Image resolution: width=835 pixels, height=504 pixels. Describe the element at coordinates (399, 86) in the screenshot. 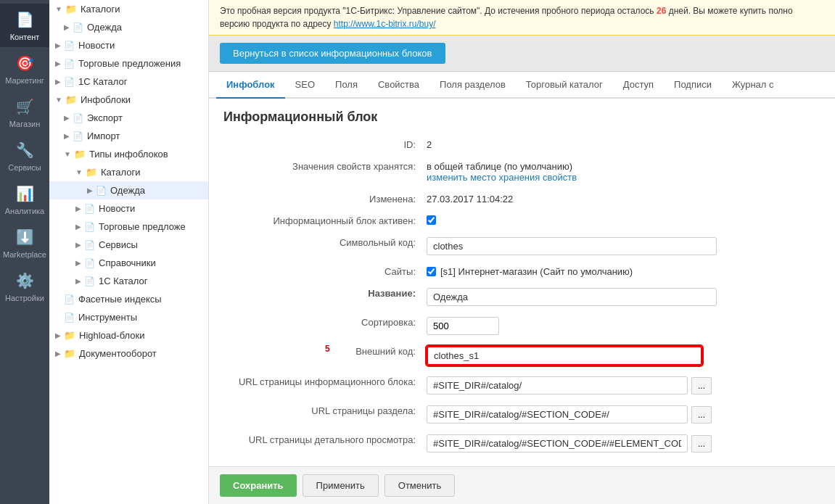

I see `tab-properties: Свойства` at that location.